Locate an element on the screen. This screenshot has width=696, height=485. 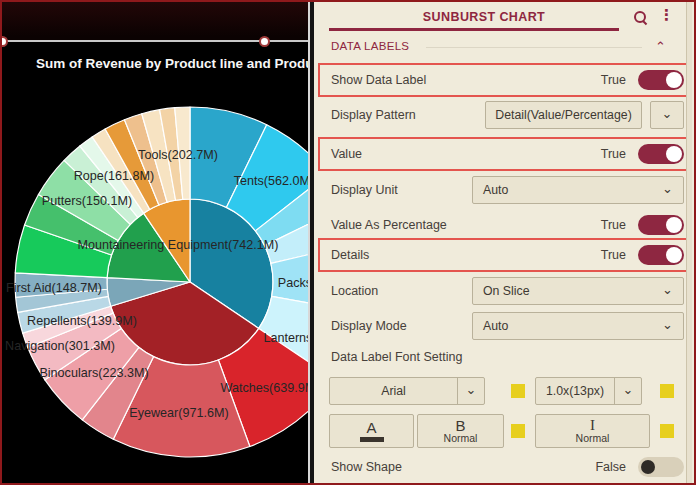
details-toggle is located at coordinates (661, 255).